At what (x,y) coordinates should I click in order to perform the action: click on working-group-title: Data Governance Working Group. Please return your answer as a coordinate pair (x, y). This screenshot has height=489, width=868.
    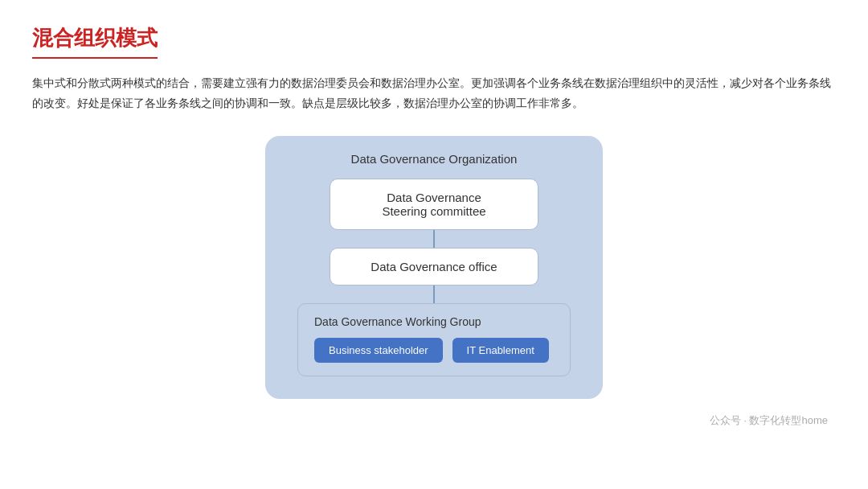
    Looking at the image, I should click on (434, 322).